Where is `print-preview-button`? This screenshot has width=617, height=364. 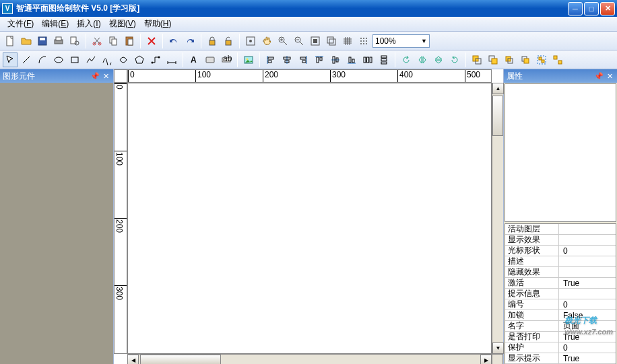
print-preview-button is located at coordinates (75, 41).